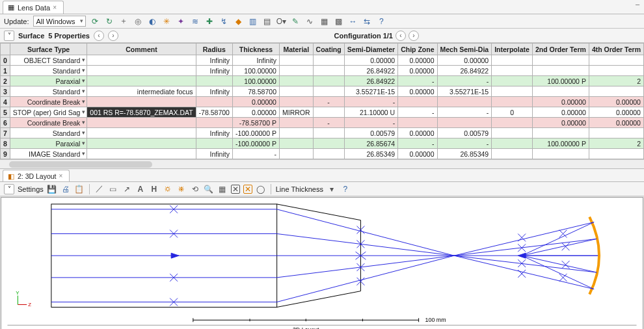 The width and height of the screenshot is (644, 329). Describe the element at coordinates (353, 21) in the screenshot. I see `swap-left-icon: ↔` at that location.